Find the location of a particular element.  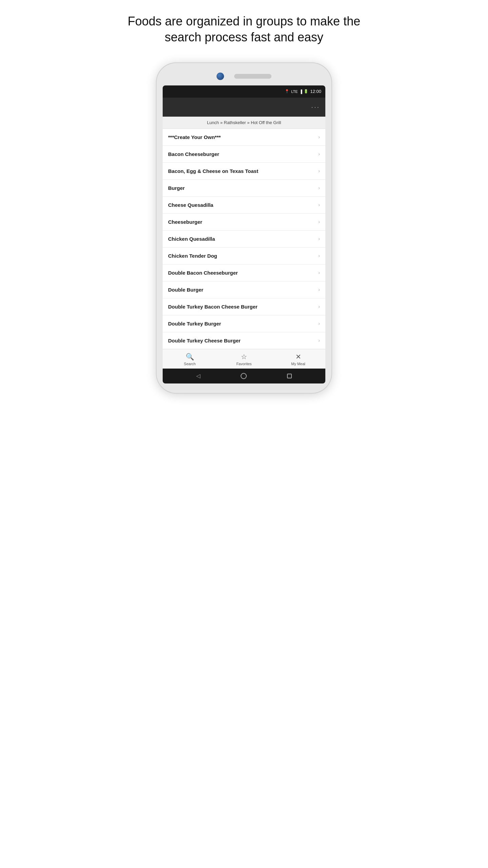

food-item-name: Double Turkey Burger is located at coordinates (195, 323).